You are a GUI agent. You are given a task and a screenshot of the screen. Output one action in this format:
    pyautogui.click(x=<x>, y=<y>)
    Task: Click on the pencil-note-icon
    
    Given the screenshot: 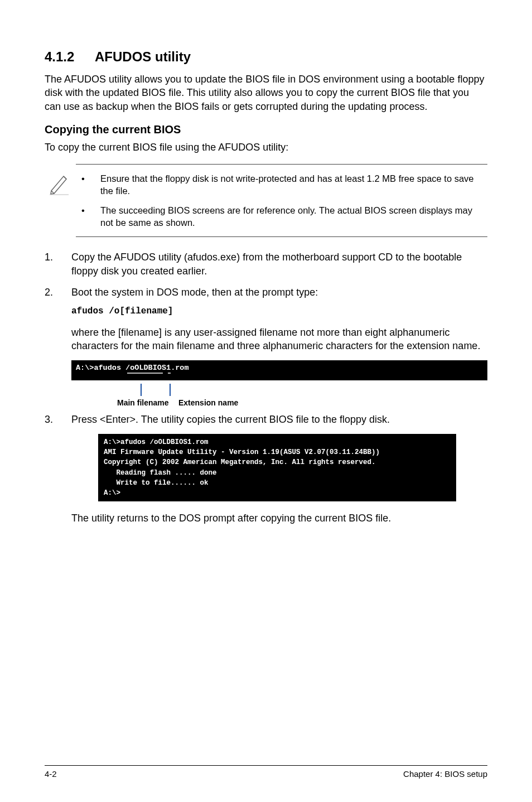 What is the action you would take?
    pyautogui.click(x=62, y=181)
    